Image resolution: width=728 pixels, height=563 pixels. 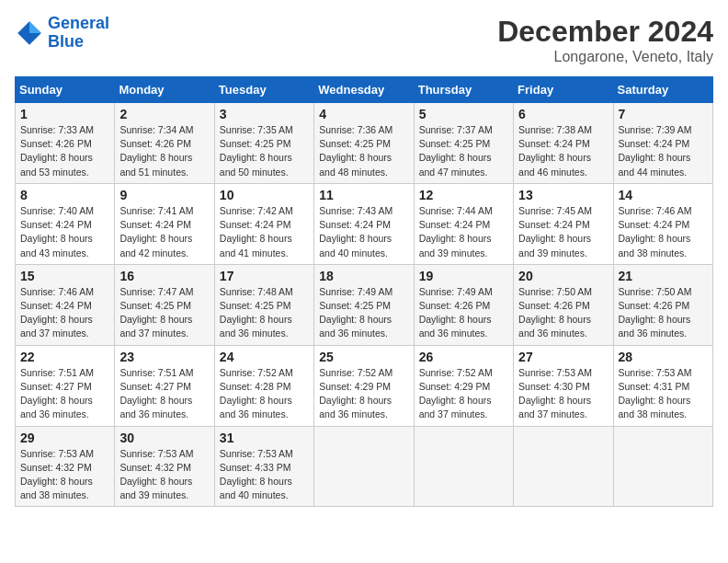 I want to click on day-cell-29: 29 Sunrise: 7:53 AM Sunset: 4:32 PM Dayl…, so click(x=65, y=466).